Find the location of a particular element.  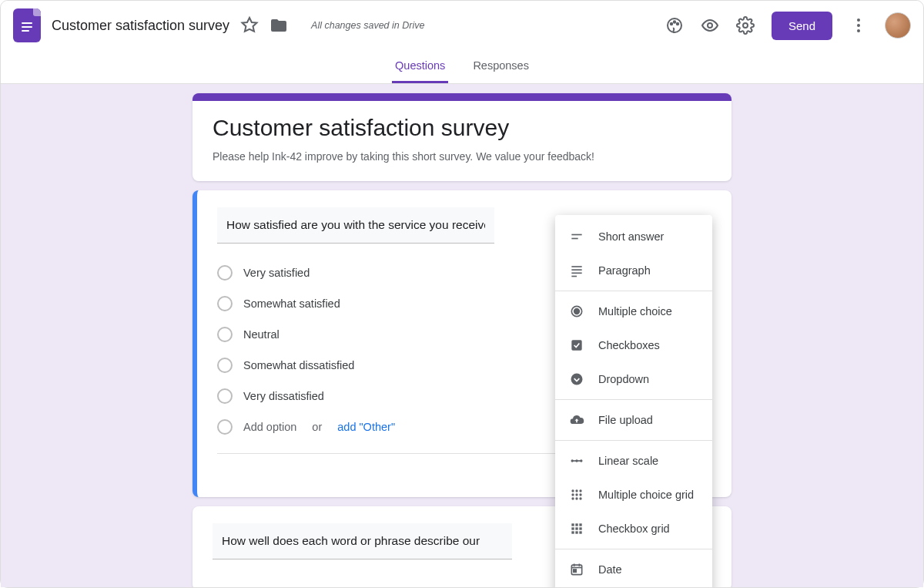

option-label: Neutral is located at coordinates (262, 334).